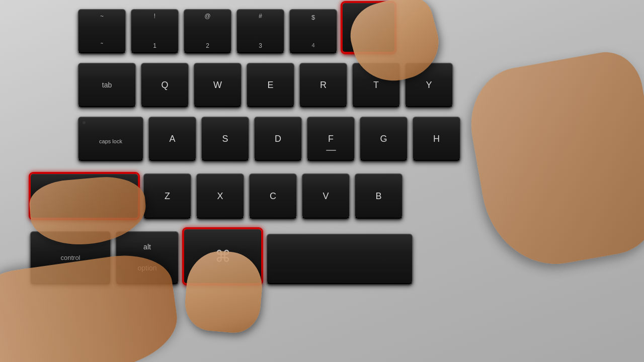  Describe the element at coordinates (437, 139) in the screenshot. I see `key-h: H` at that location.